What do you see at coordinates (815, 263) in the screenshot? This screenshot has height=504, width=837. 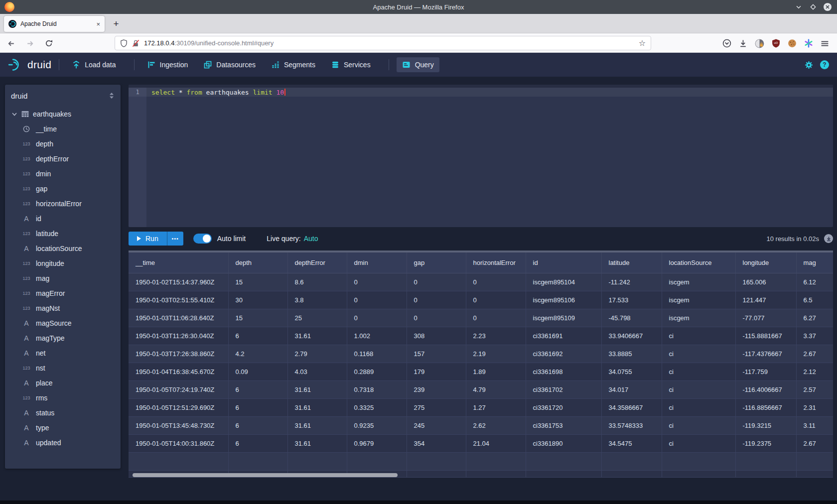 I see `column-header-mag: mag` at bounding box center [815, 263].